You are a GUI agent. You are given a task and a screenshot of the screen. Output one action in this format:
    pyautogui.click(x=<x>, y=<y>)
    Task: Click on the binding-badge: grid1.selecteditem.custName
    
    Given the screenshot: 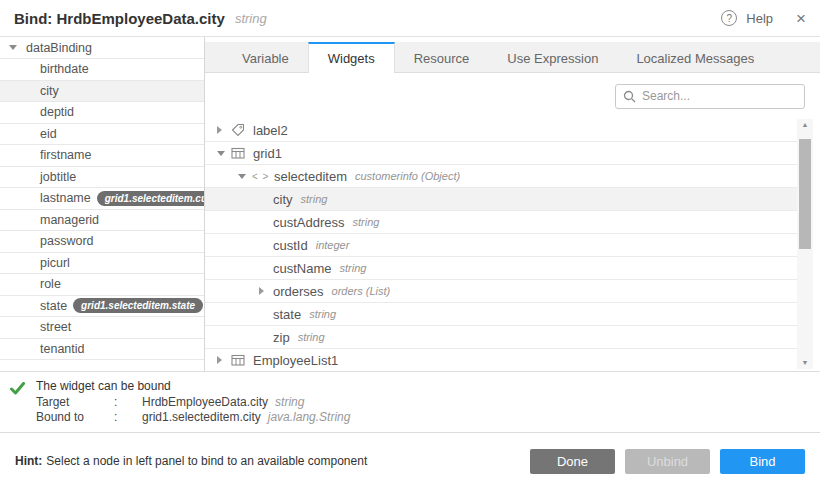 What is the action you would take?
    pyautogui.click(x=150, y=198)
    